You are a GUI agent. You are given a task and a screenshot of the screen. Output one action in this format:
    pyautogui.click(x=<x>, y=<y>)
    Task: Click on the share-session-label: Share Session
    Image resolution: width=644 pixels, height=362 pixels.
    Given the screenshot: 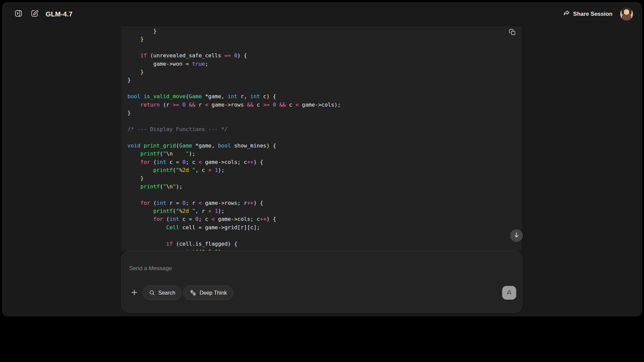 What is the action you would take?
    pyautogui.click(x=593, y=14)
    